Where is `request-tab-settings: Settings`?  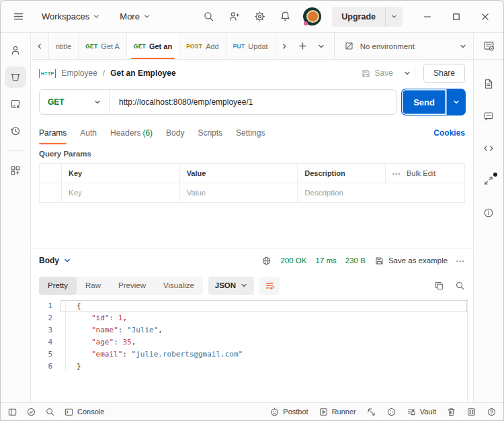
request-tab-settings: Settings is located at coordinates (250, 133).